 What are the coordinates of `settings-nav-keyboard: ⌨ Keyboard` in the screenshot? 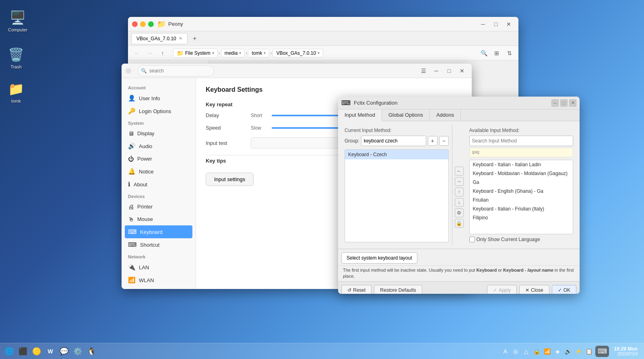 It's located at (159, 232).